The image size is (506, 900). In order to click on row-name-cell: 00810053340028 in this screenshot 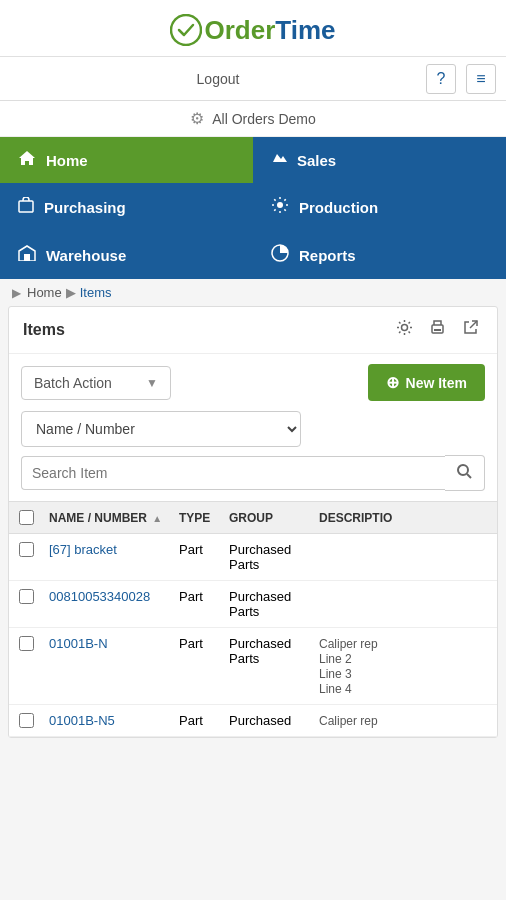, I will do `click(108, 604)`.